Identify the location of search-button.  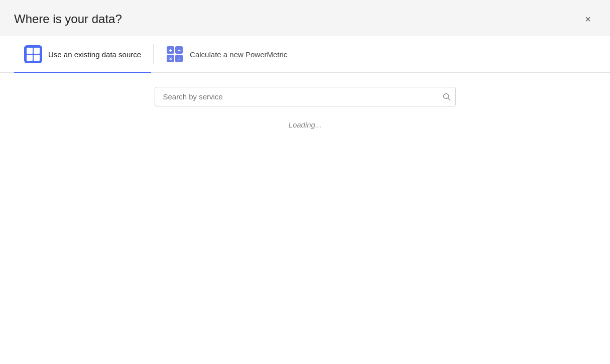
(447, 97).